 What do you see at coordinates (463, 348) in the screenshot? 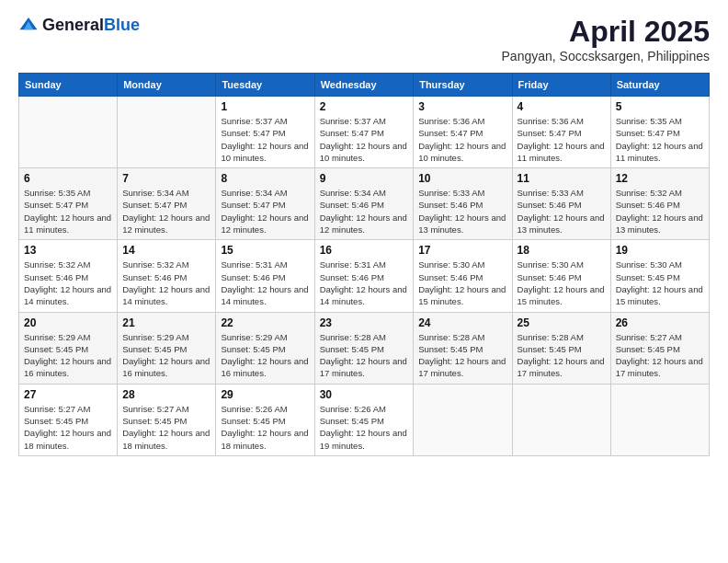
I see `calendar-cell: 24Sunrise: 5:28 AMSunset: 5:45 PMDayligh…` at bounding box center [463, 348].